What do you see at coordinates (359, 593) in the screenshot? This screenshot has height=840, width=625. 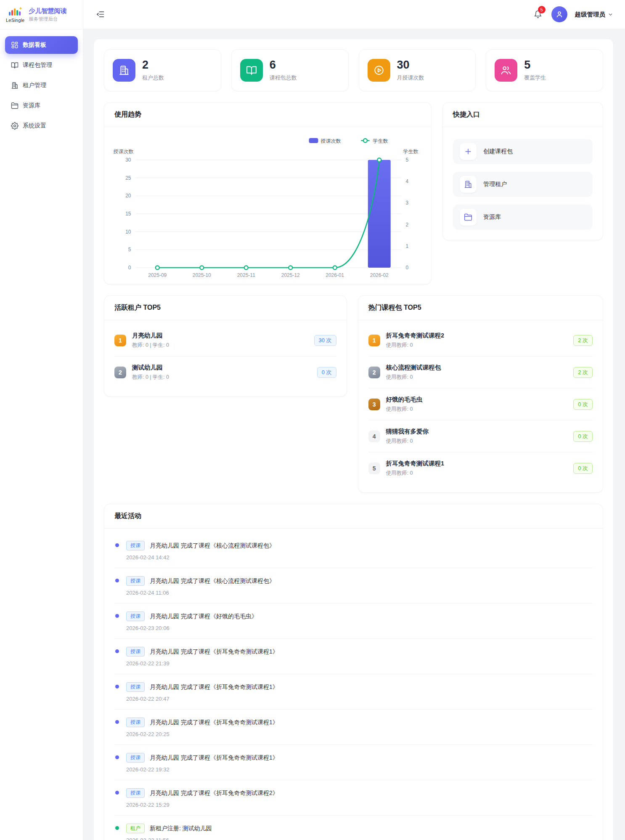 I see `activity-time: 2026-02-24 11:06` at bounding box center [359, 593].